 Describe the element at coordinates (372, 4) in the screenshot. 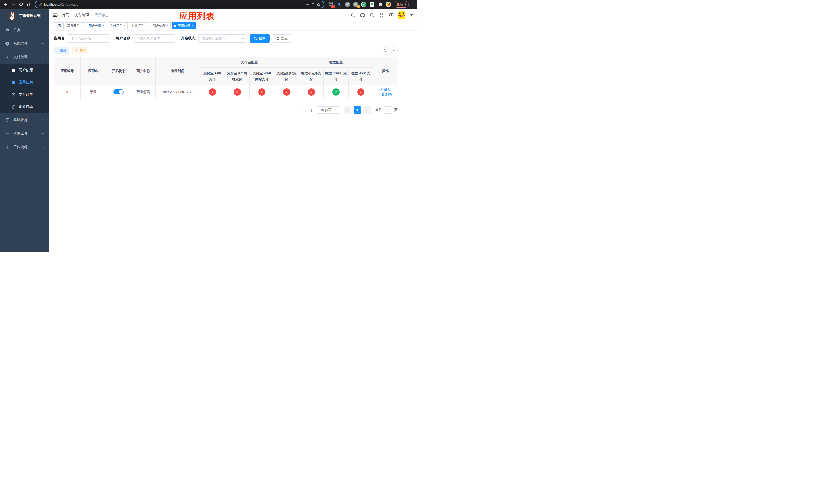

I see `extension-chat-icon` at that location.